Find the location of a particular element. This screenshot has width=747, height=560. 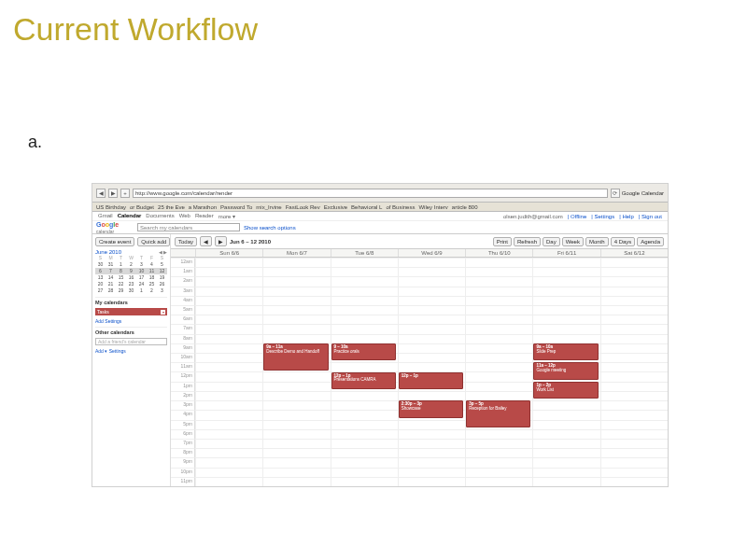

calendar-event: 9a – 10aSlide Prep is located at coordinates (566, 352).